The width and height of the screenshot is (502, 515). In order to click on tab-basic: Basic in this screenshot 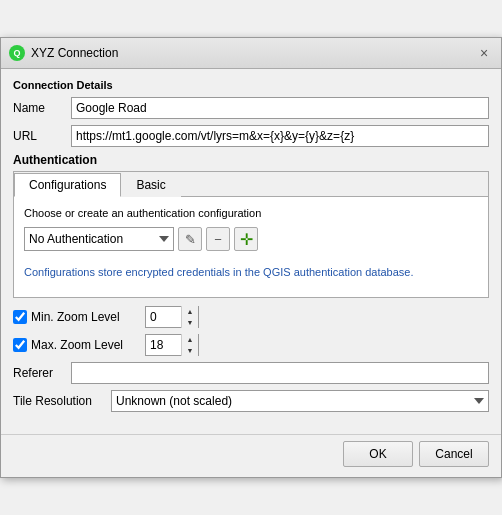, I will do `click(150, 185)`.